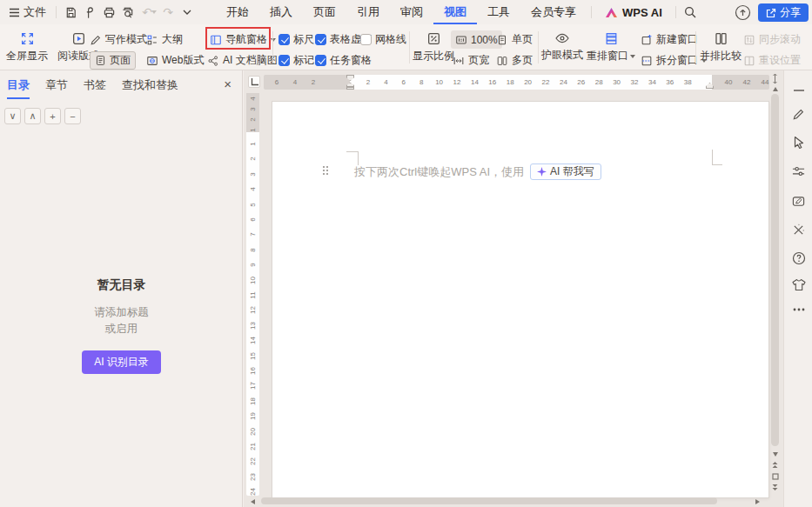 The height and width of the screenshot is (507, 812). What do you see at coordinates (775, 477) in the screenshot?
I see `select-browse-object-icon` at bounding box center [775, 477].